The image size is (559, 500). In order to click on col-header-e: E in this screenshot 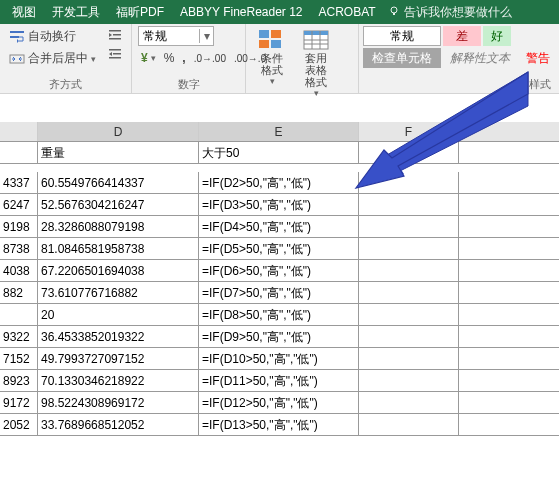, I will do `click(279, 132)`.